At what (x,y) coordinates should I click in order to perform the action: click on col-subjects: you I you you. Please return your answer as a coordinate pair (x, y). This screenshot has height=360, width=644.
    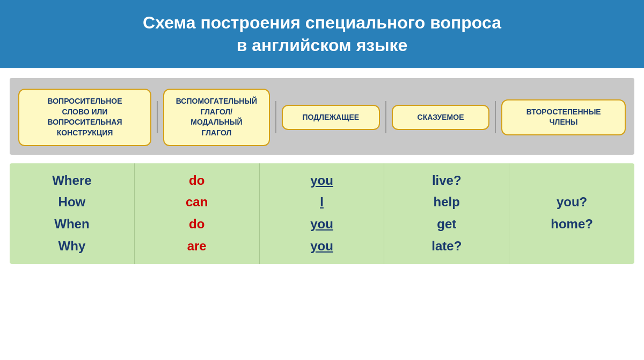
    Looking at the image, I should click on (322, 214).